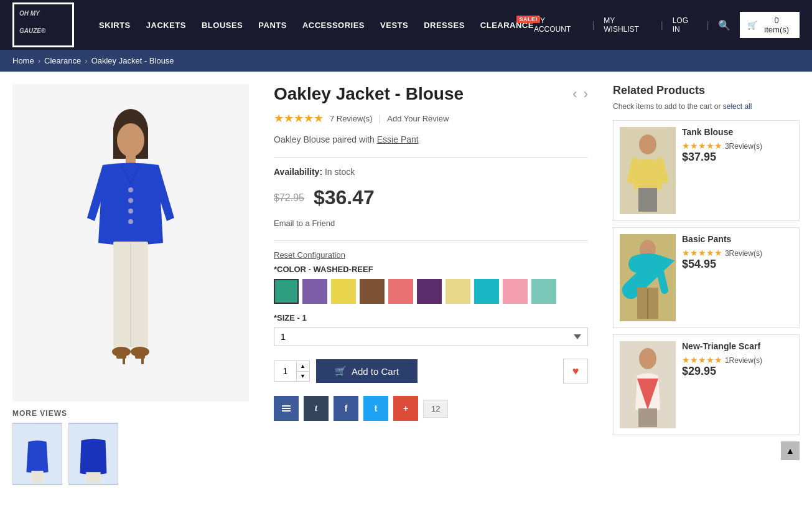  I want to click on related-rating-triangle-scarf: ★★★★★ 1Review(s), so click(737, 360).